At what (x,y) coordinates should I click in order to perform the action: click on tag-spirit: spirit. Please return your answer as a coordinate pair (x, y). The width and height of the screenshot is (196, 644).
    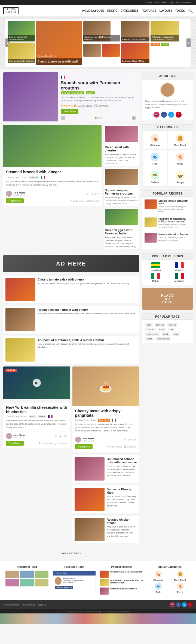
    Looking at the image, I should click on (176, 334).